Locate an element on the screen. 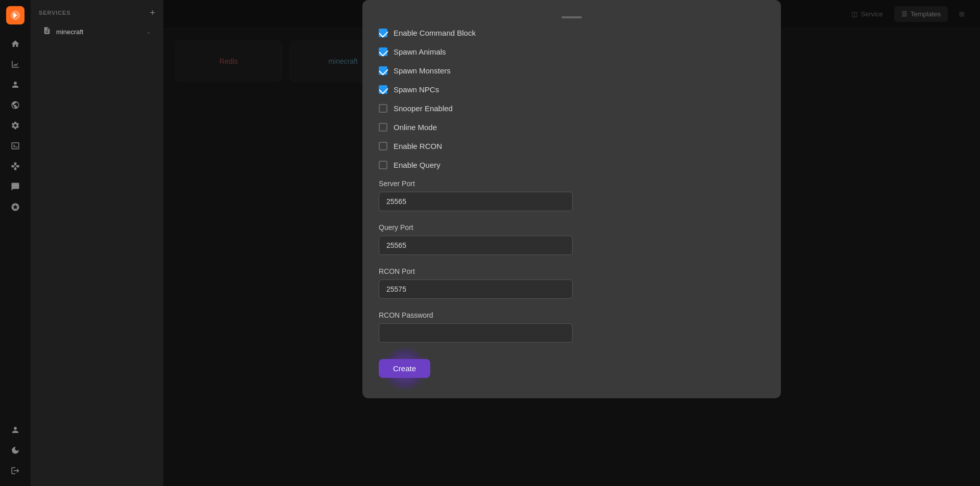 The image size is (980, 486). rcon-port-group: RCON Port is located at coordinates (572, 283).